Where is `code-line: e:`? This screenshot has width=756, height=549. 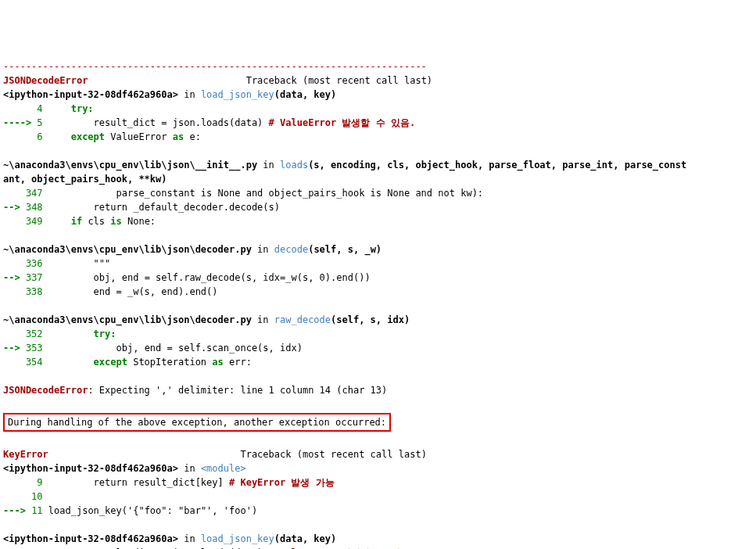 code-line: e: is located at coordinates (195, 137).